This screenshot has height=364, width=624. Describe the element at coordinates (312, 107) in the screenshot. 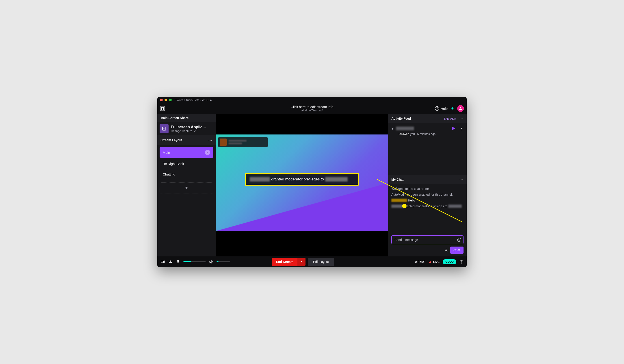

I see `stream-info-title: Click here to edit stream info` at that location.